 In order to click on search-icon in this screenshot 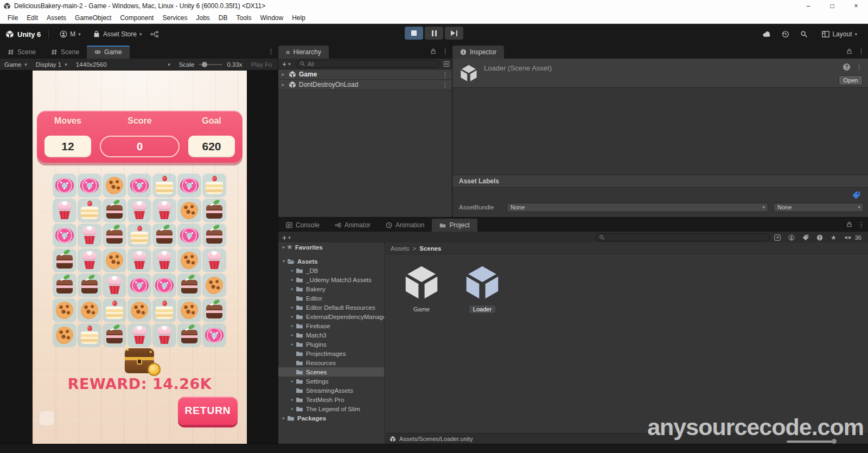, I will do `click(804, 34)`.